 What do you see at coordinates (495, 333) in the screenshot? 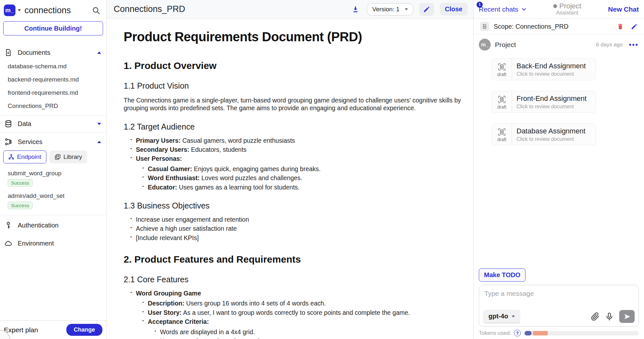
I see `tokens-label: Tokens used:` at bounding box center [495, 333].